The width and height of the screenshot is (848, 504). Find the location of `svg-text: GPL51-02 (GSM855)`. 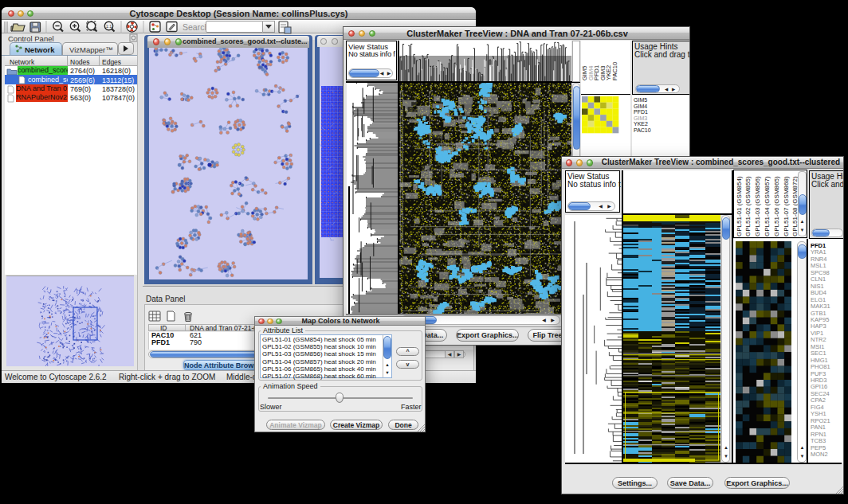

svg-text: GPL51-02 (GSM855) is located at coordinates (748, 206).